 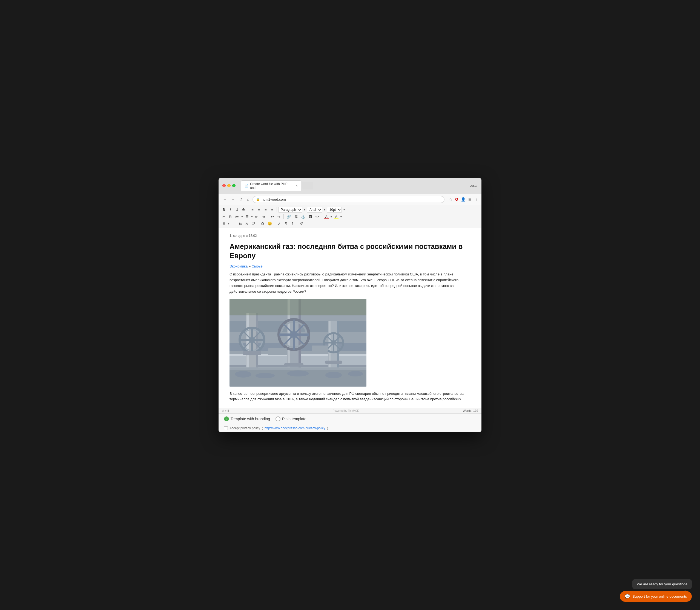 What do you see at coordinates (271, 186) in the screenshot?
I see `tab-title: Create word file with PHP and` at bounding box center [271, 186].